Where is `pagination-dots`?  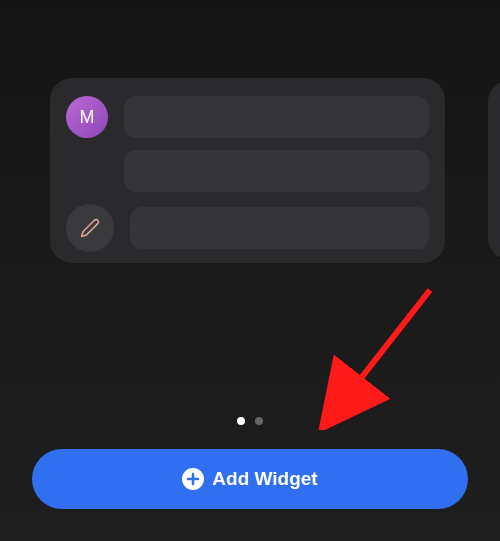
pagination-dots is located at coordinates (250, 421).